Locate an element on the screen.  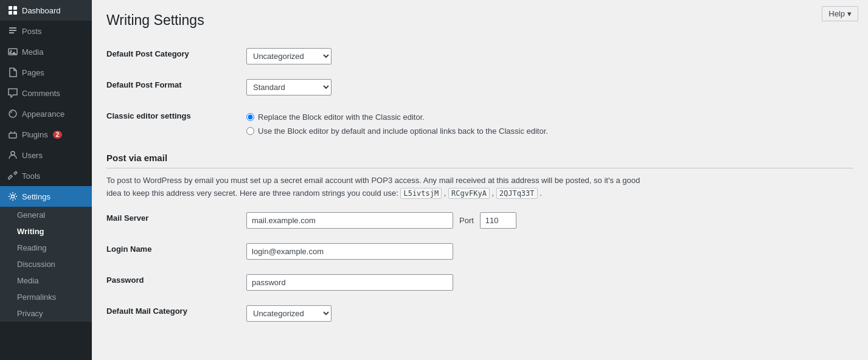
default-mail-category-label: Default Mail Category is located at coordinates (176, 314).